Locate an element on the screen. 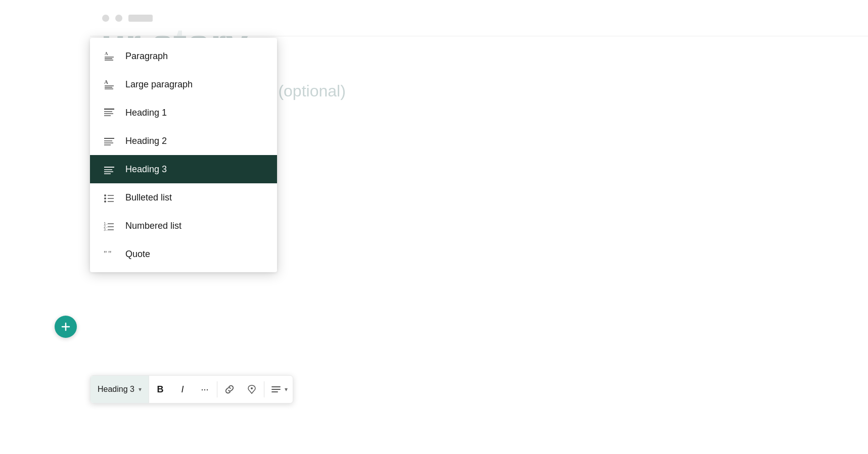  menu-item-quote: " " Quote is located at coordinates (184, 254).